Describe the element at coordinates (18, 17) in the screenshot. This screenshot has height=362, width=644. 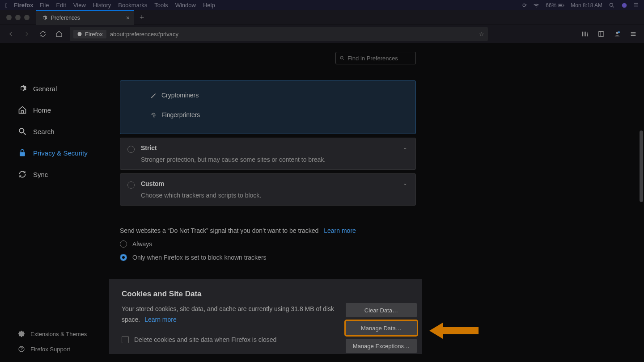
I see `window-controls` at that location.